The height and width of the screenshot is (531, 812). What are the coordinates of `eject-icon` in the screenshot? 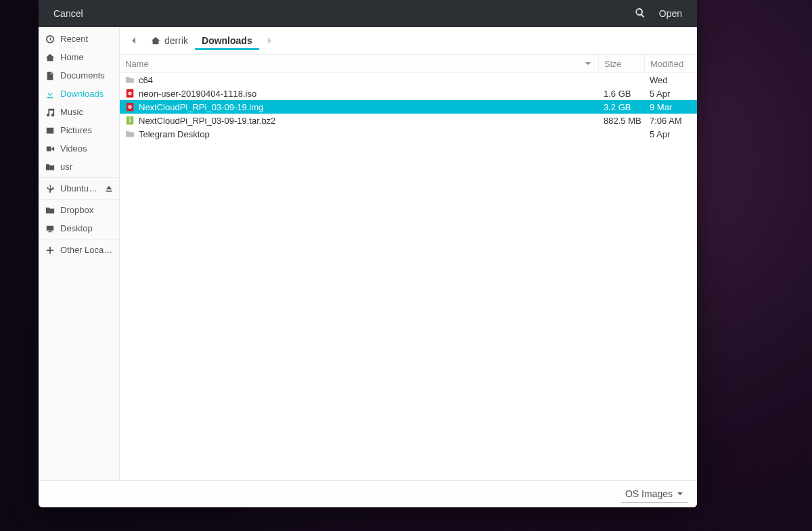 It's located at (109, 189).